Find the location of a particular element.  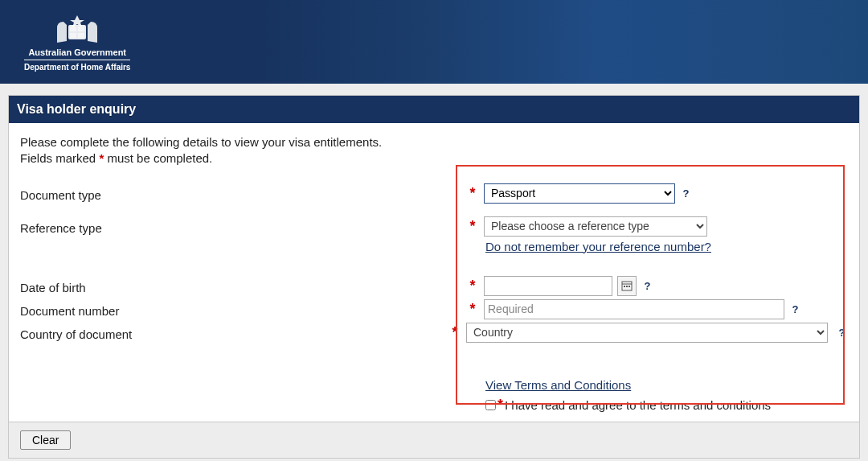

government-name: Australian Government is located at coordinates (77, 52).